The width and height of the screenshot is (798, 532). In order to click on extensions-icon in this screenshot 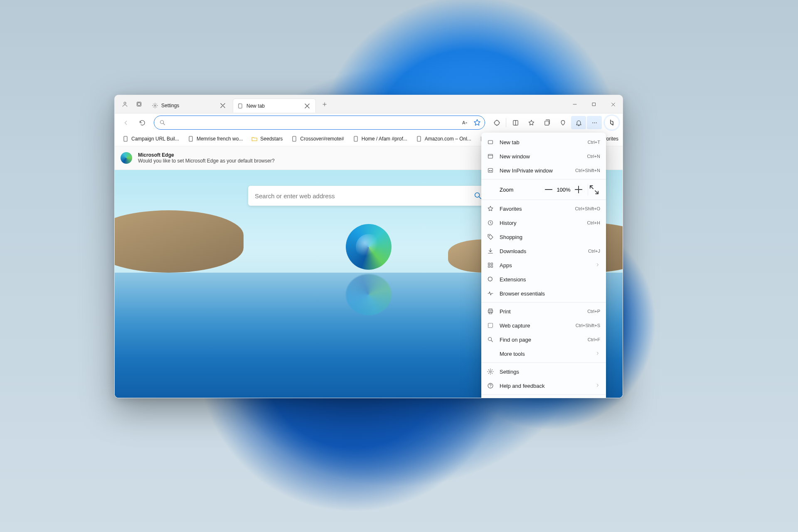, I will do `click(497, 123)`.